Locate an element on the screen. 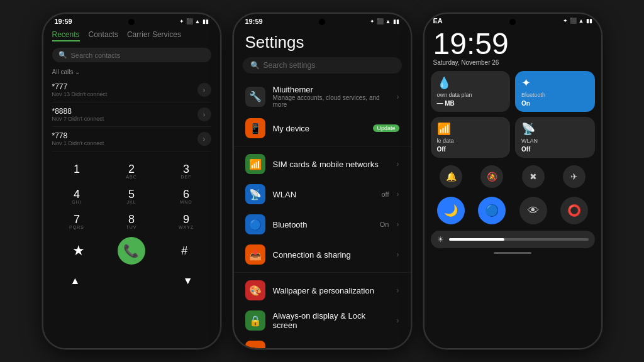 The height and width of the screenshot is (362, 644). dialpad-row-1: 1​ 2ABC 3DEF is located at coordinates (132, 171).